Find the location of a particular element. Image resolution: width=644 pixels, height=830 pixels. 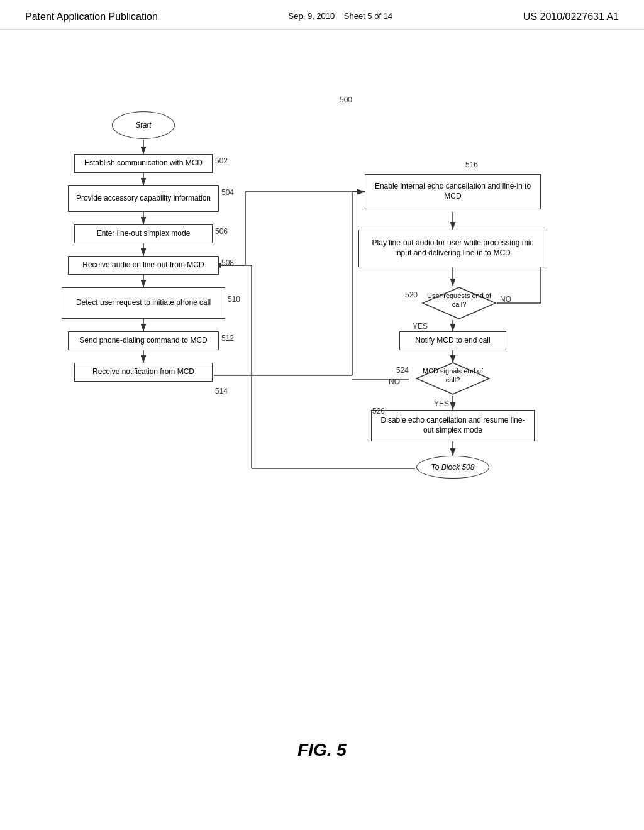

label-502: 502 is located at coordinates (221, 161).